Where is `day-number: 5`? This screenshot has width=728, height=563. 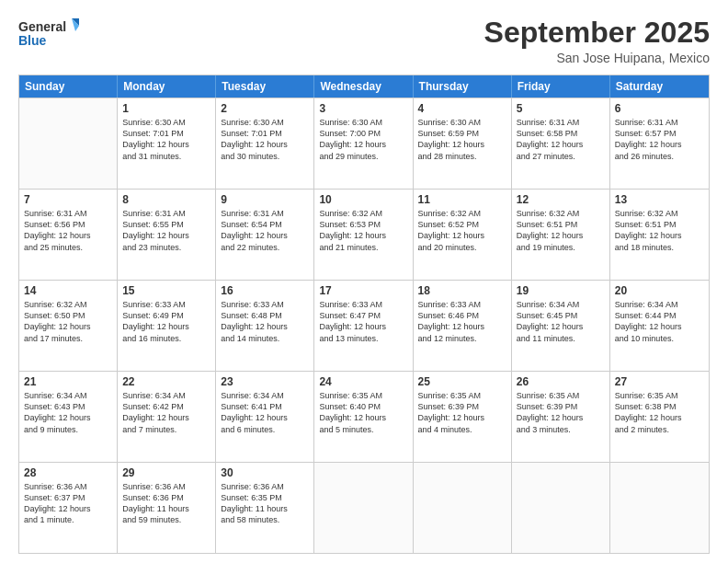
day-number: 5 is located at coordinates (561, 109).